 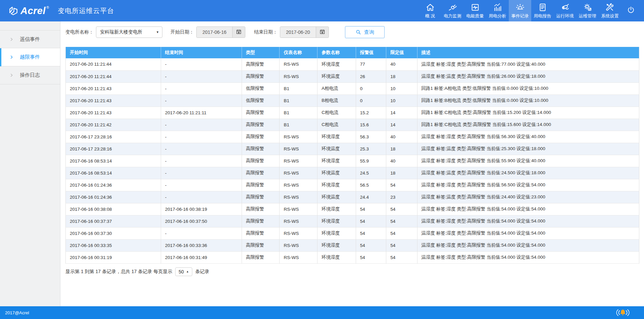 What do you see at coordinates (201, 113) in the screenshot?
I see `cell-end-time: 2017-06-20 11:21:11` at bounding box center [201, 113].